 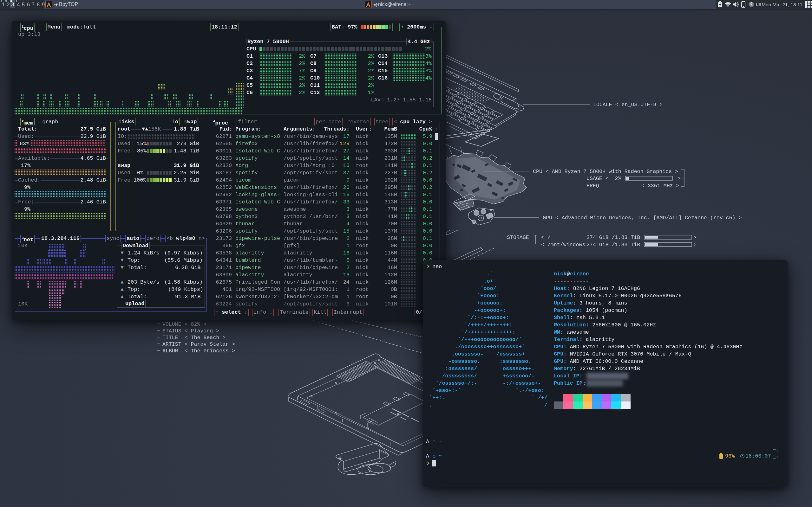 What do you see at coordinates (604, 178) in the screenshot?
I see `svg-text: USAGE < 2%` at bounding box center [604, 178].